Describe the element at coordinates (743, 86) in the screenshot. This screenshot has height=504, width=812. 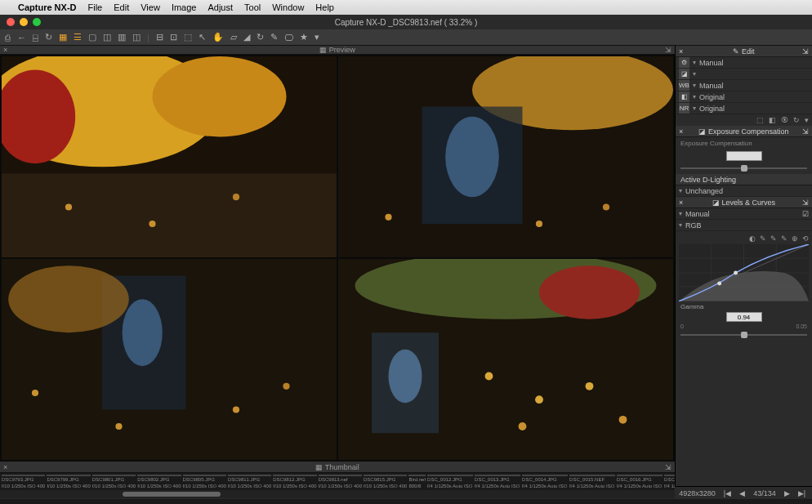
I see `edit-adjustment-row: WB▾Manual` at that location.